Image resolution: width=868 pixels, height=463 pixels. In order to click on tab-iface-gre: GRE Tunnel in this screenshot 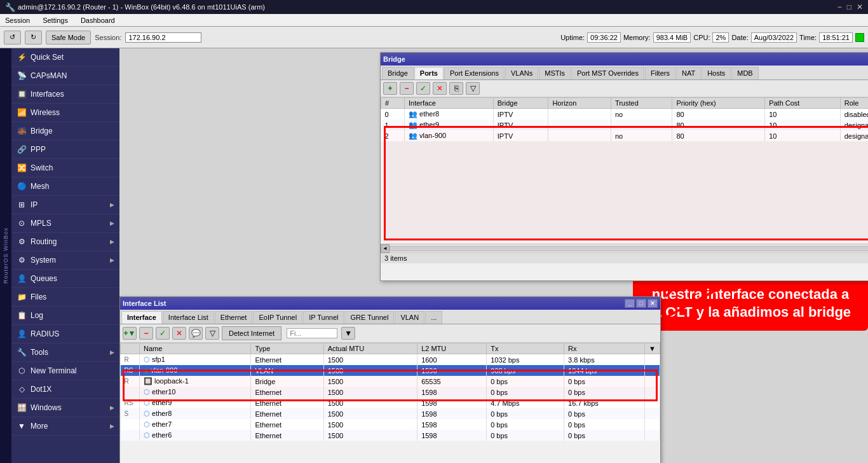, I will do `click(369, 317)`.